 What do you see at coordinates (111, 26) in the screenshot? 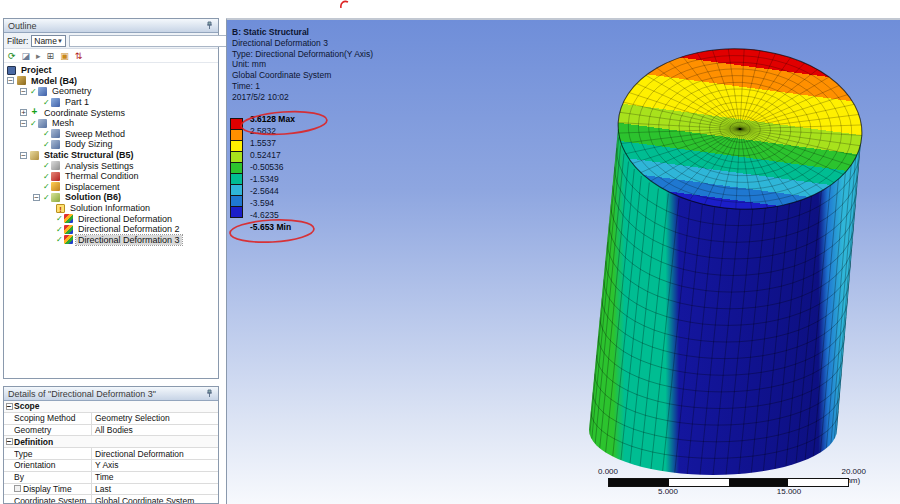
I see `outline-title-bar: Outline` at bounding box center [111, 26].